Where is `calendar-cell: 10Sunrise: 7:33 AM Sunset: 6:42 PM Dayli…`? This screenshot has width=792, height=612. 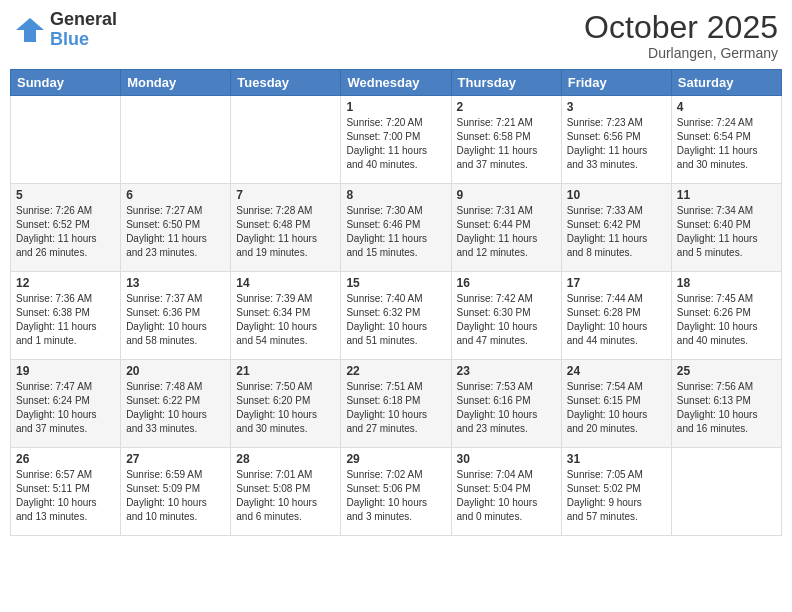
calendar-cell: 10Sunrise: 7:33 AM Sunset: 6:42 PM Dayli… is located at coordinates (616, 228).